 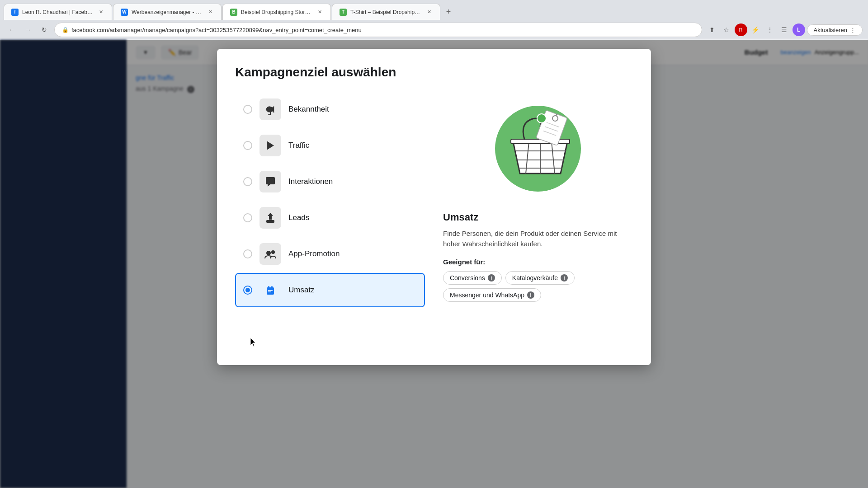 What do you see at coordinates (472, 278) in the screenshot?
I see `tag-conversions: Conversions i` at bounding box center [472, 278].